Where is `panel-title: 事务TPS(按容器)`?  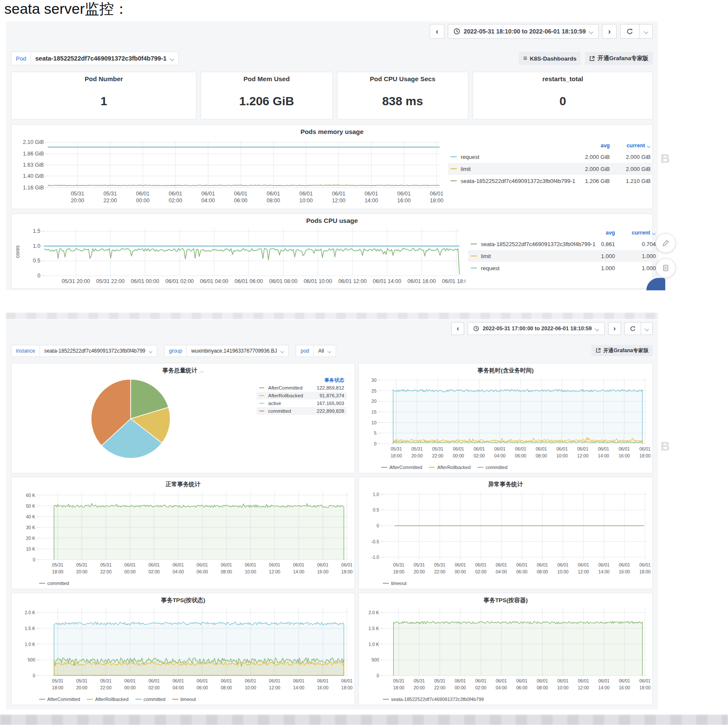 panel-title: 事务TPS(按容器) is located at coordinates (505, 599).